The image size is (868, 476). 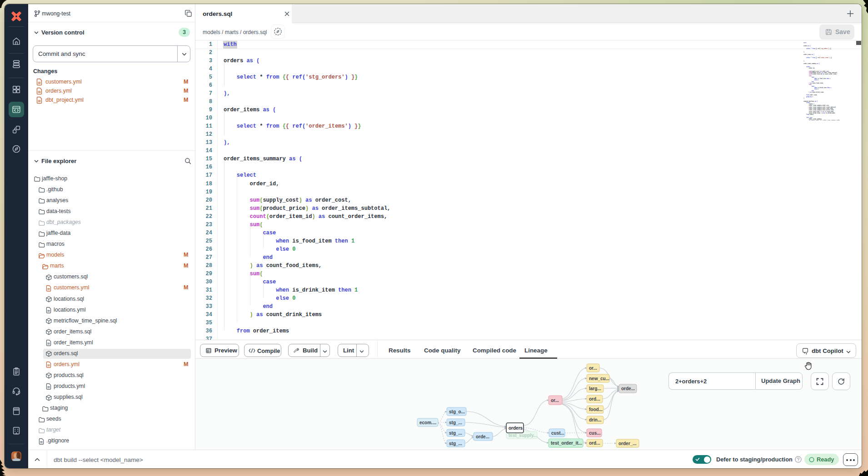 What do you see at coordinates (595, 420) in the screenshot?
I see `svg-text: drin...` at bounding box center [595, 420].